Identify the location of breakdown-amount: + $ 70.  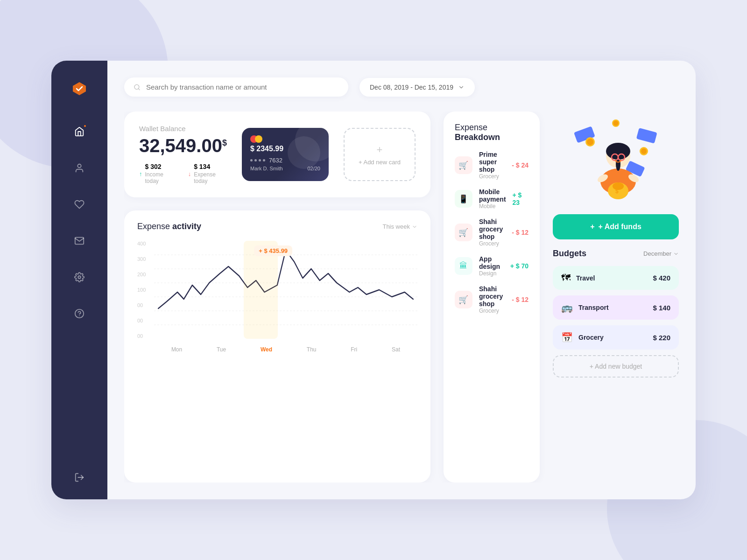
(519, 266).